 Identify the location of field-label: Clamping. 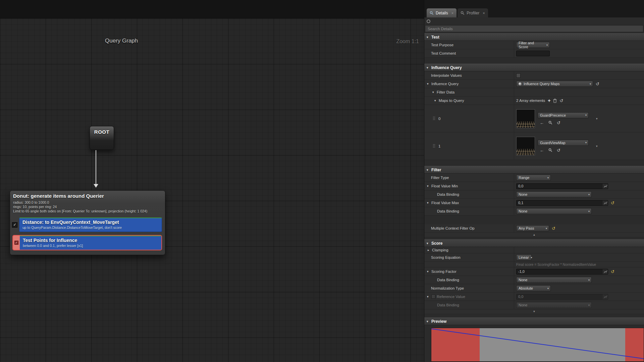
(440, 250).